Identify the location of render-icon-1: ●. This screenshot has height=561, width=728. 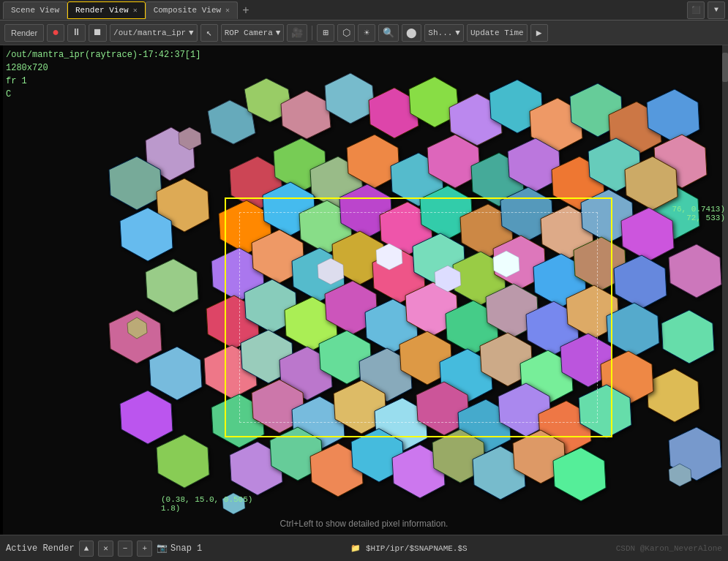
(56, 33).